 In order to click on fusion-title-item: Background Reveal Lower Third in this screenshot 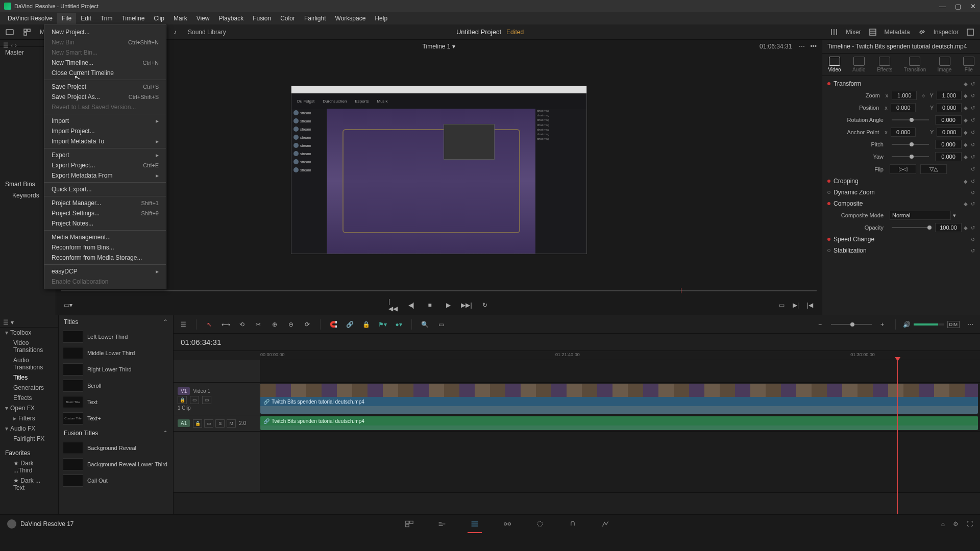, I will do `click(116, 464)`.